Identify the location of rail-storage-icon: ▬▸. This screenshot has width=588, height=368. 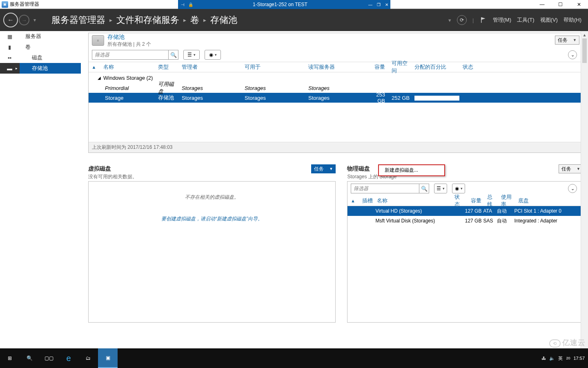
(10, 68).